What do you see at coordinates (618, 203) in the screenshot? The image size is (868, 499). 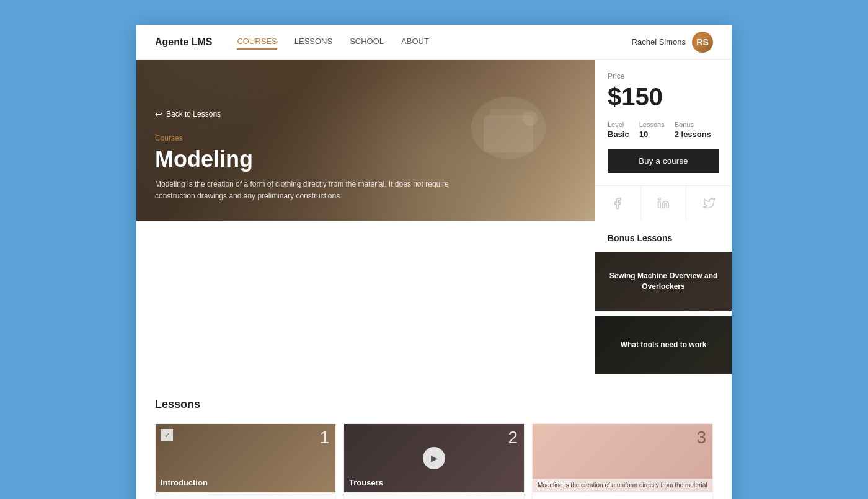 I see `facebook-button` at bounding box center [618, 203].